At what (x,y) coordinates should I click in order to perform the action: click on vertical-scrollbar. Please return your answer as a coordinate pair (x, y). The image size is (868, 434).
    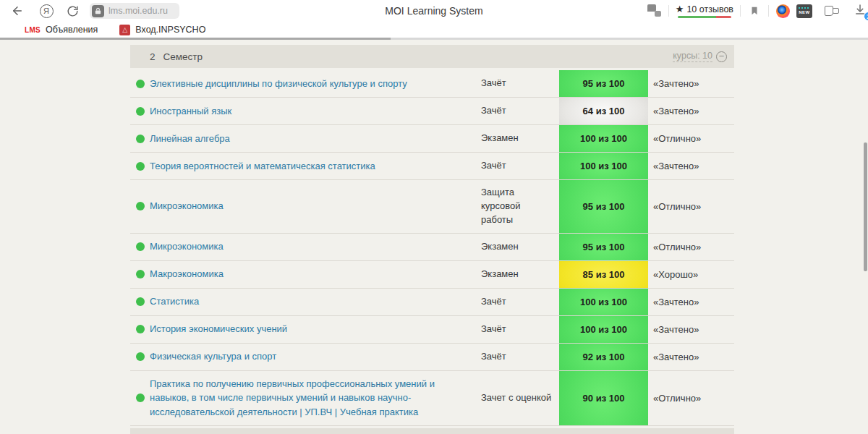
    Looking at the image, I should click on (865, 207).